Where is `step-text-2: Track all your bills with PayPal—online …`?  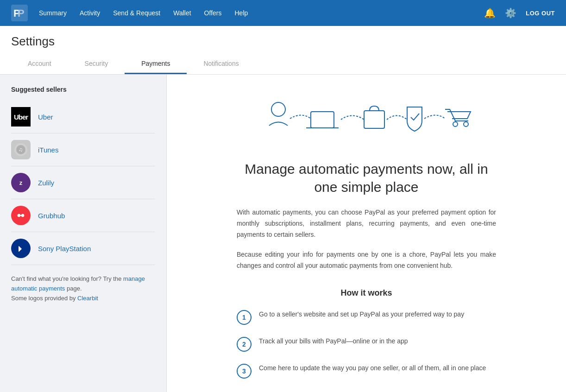
step-text-2: Track all your bills with PayPal—online … is located at coordinates (333, 341).